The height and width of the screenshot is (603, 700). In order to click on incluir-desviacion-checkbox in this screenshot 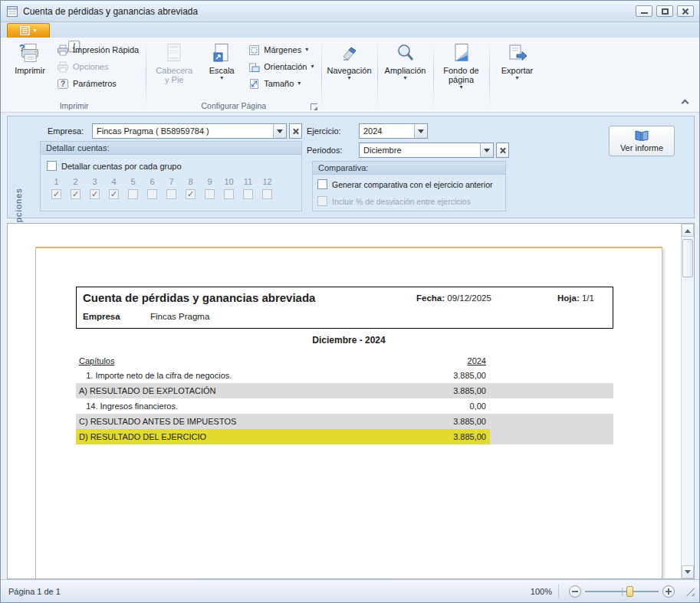, I will do `click(322, 201)`.